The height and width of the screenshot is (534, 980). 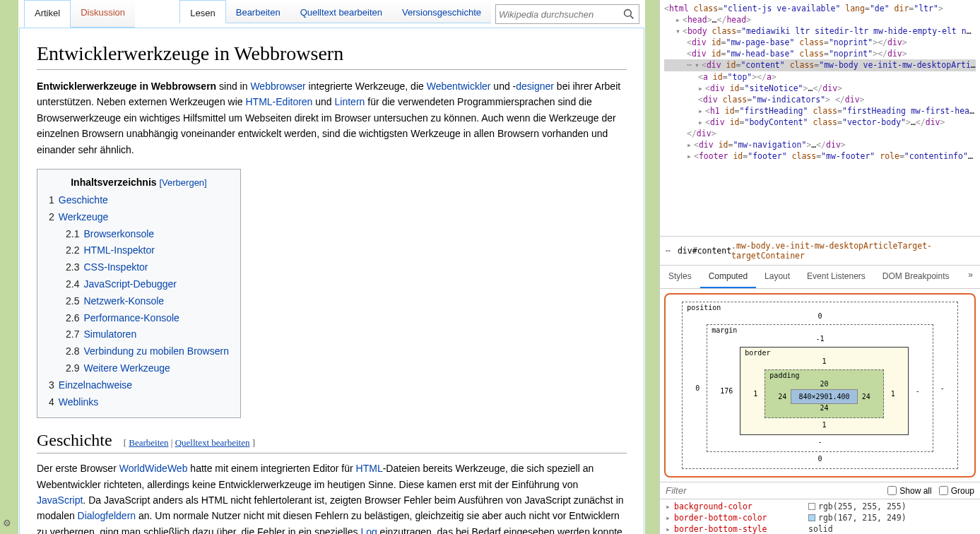 I want to click on prop-border-bottom-style: ▸border-bottom-stylesolid, so click(x=820, y=528).